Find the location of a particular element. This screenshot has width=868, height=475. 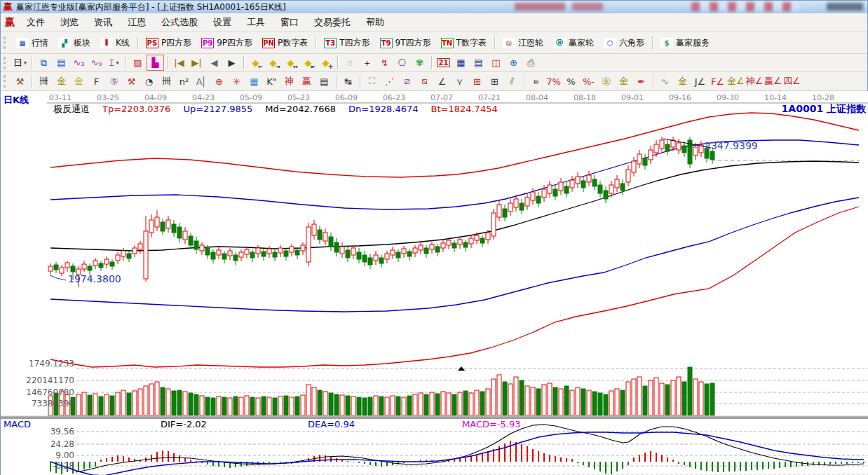

toolbar3-button-4: 金 is located at coordinates (79, 81).